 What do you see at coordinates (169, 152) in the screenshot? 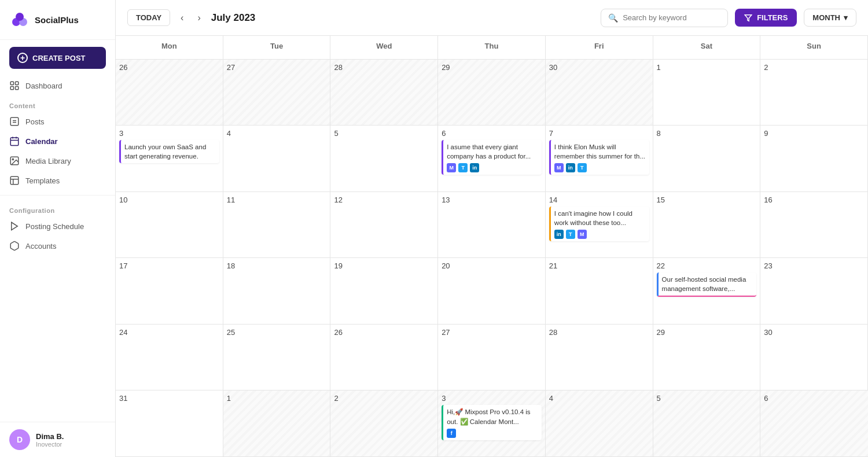
I see `event-card: Launch your own SaaS and start generatin…` at bounding box center [169, 152].